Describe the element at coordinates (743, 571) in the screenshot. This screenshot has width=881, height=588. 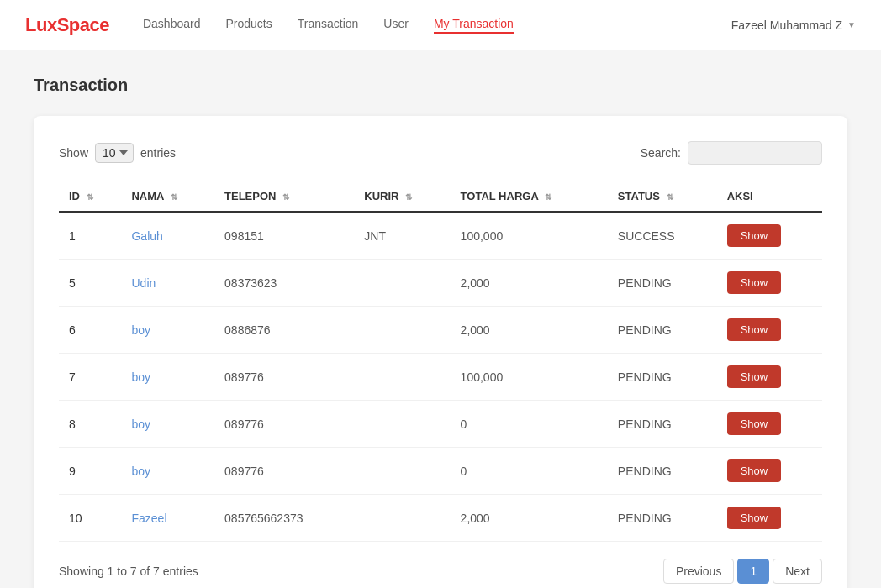
I see `pagination: Previous 1 Next` at that location.